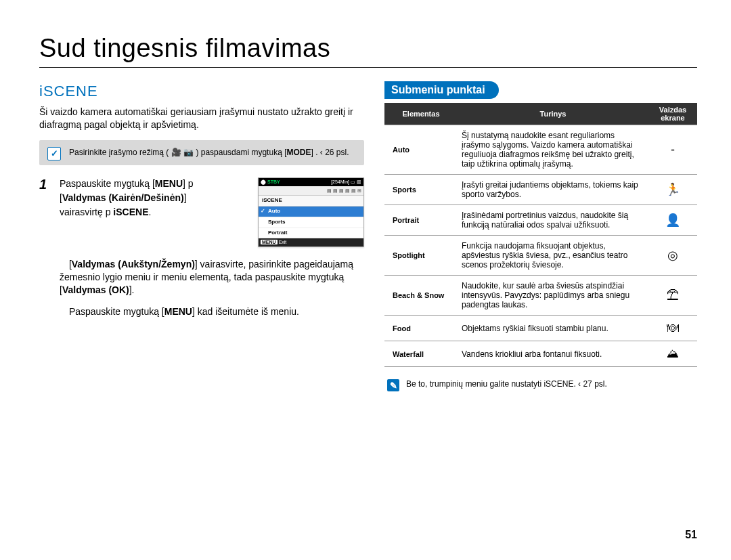  What do you see at coordinates (133, 264) in the screenshot?
I see `s2-control-ud: Valdymas (Aukštyn/Žemyn)` at bounding box center [133, 264].